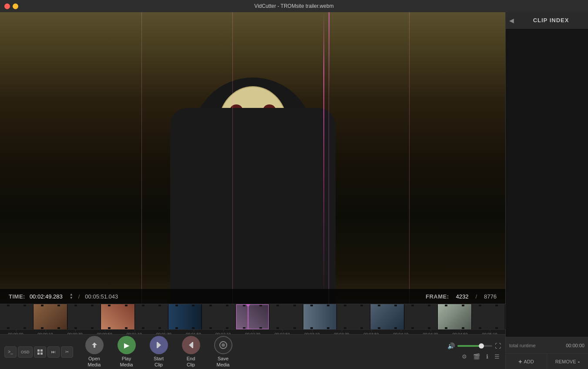 This screenshot has width=588, height=369. Describe the element at coordinates (7, 6) in the screenshot. I see `close-button` at that location.